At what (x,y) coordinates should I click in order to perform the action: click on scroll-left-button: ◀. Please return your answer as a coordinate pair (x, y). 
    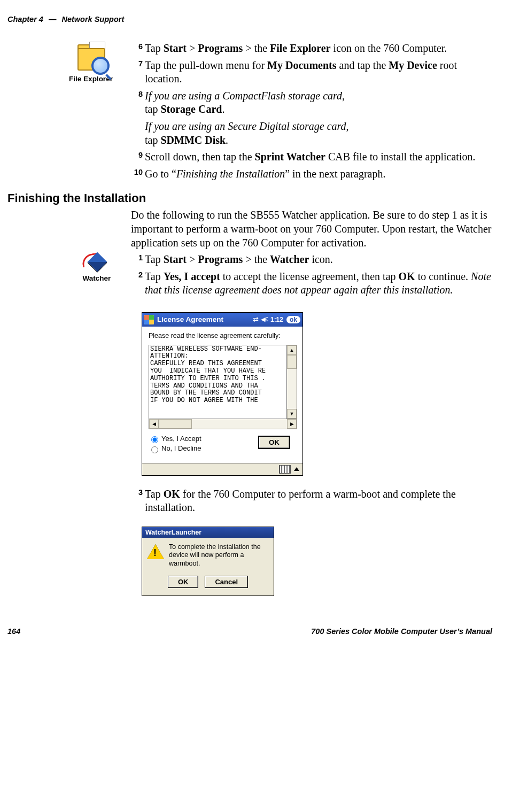
    Looking at the image, I should click on (154, 424).